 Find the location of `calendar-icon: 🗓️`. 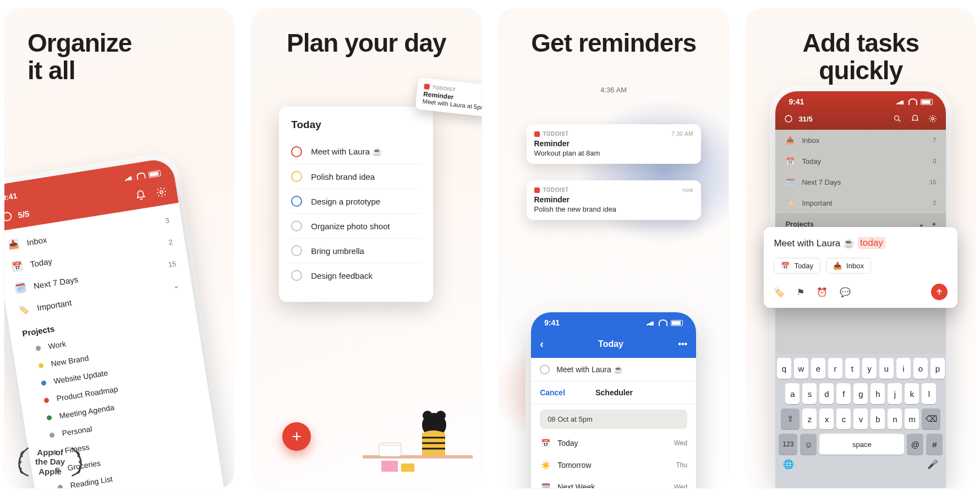

calendar-icon: 🗓️ is located at coordinates (790, 182).